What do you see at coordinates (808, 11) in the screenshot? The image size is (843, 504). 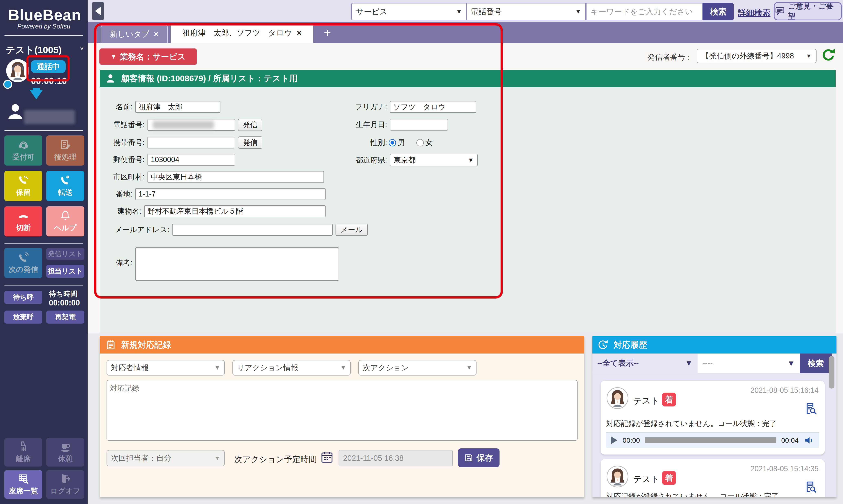 I see `feedback-button: ご意見・ご要望` at bounding box center [808, 11].